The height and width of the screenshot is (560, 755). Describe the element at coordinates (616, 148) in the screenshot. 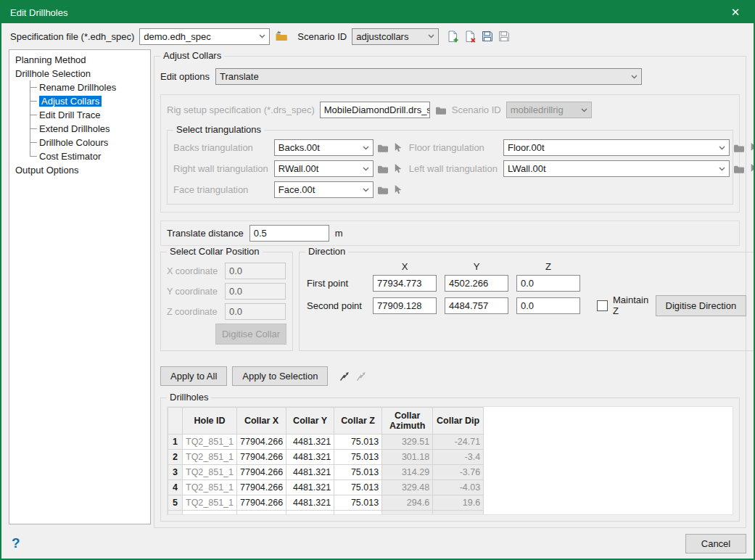

I see `floor-triangulation-combo: Floor.00t` at that location.